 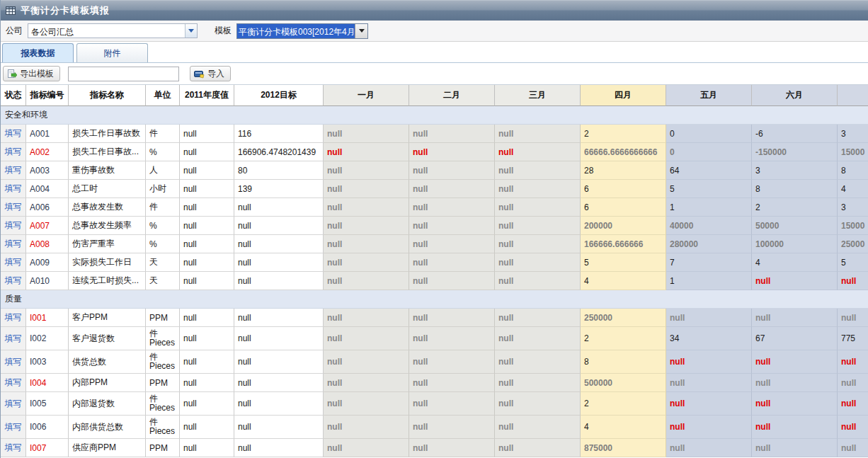 What do you see at coordinates (852, 152) in the screenshot?
I see `month-value: 15000` at bounding box center [852, 152].